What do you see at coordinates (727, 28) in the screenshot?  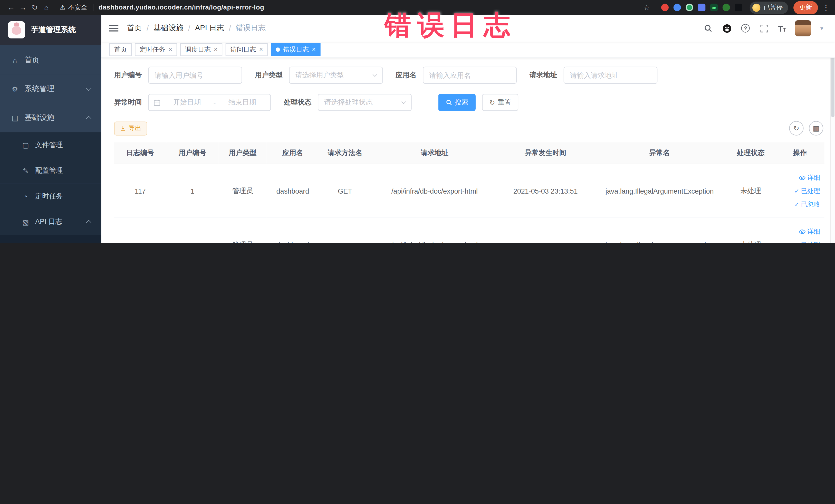 I see `github-icon` at bounding box center [727, 28].